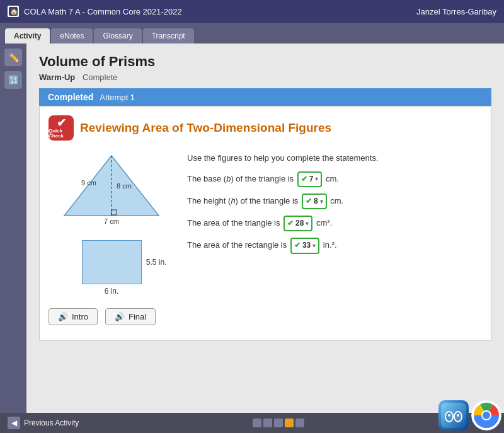 Image resolution: width=504 pixels, height=433 pixels. I want to click on app-header: 🏠 COLA Math 7 A - Common Core 2021-2022 …, so click(252, 11).